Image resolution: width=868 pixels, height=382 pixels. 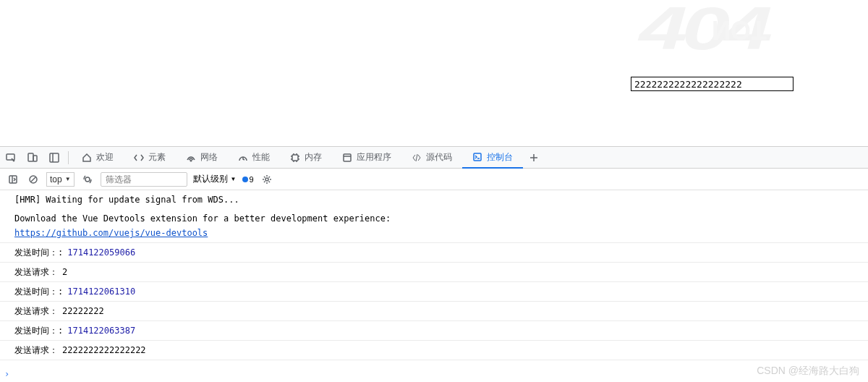 I want to click on console-log-row: 发送时间：:1714122061310, so click(x=434, y=292).